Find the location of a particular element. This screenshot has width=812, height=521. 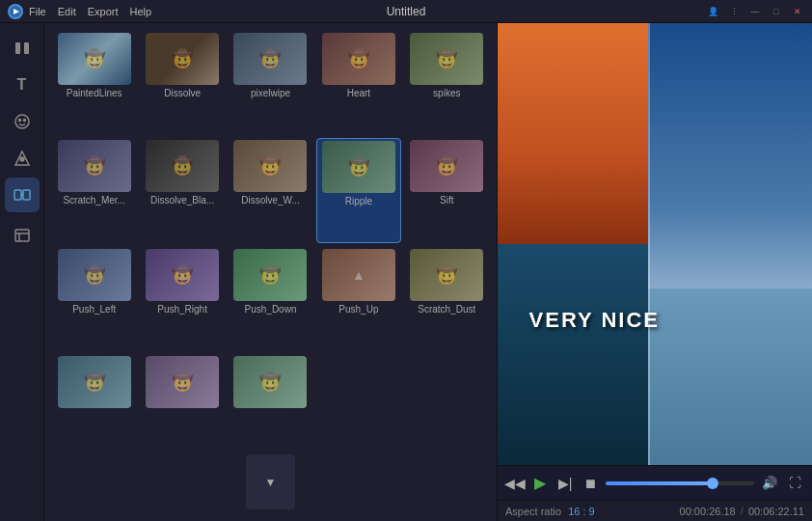

aspect-ratio-bar: Aspect ratio 16 : 9 00:00:26.18 / 00:06:… is located at coordinates (655, 510).